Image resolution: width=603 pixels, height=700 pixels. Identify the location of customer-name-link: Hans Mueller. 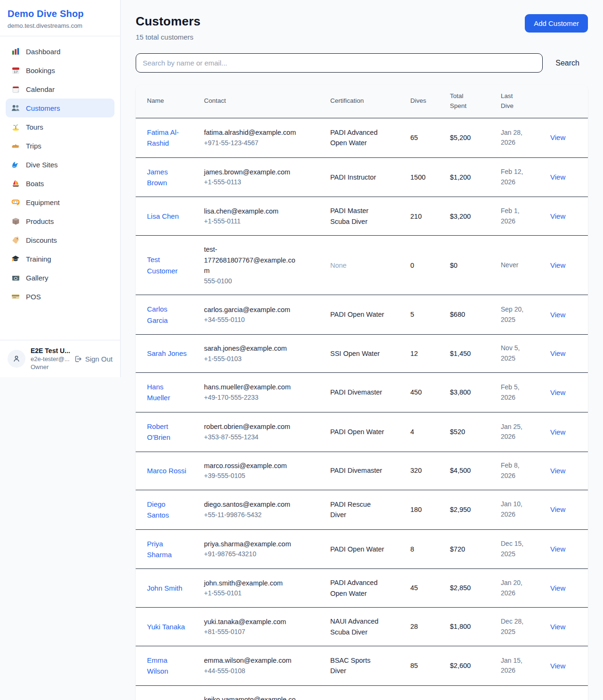
(168, 392).